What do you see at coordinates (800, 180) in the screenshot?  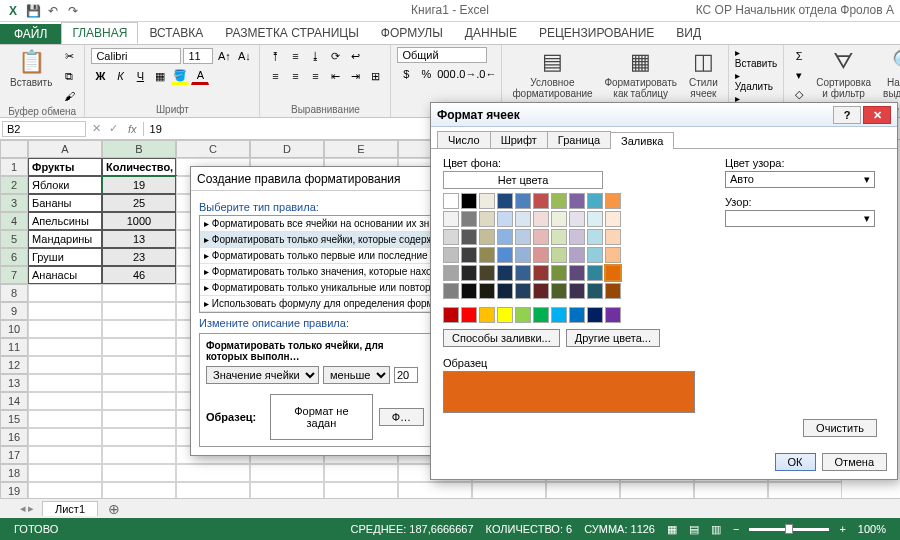 I see `pattern-color-select: Авто▾` at bounding box center [800, 180].